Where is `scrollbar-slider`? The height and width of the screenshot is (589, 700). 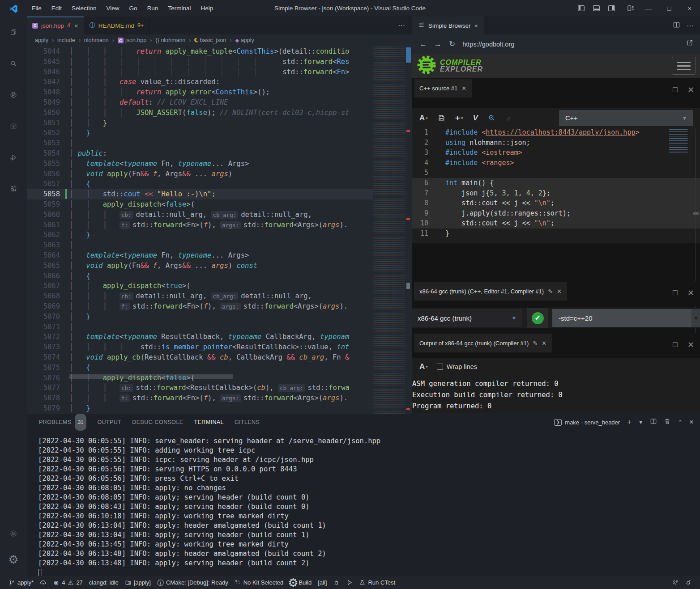
scrollbar-slider is located at coordinates (408, 55).